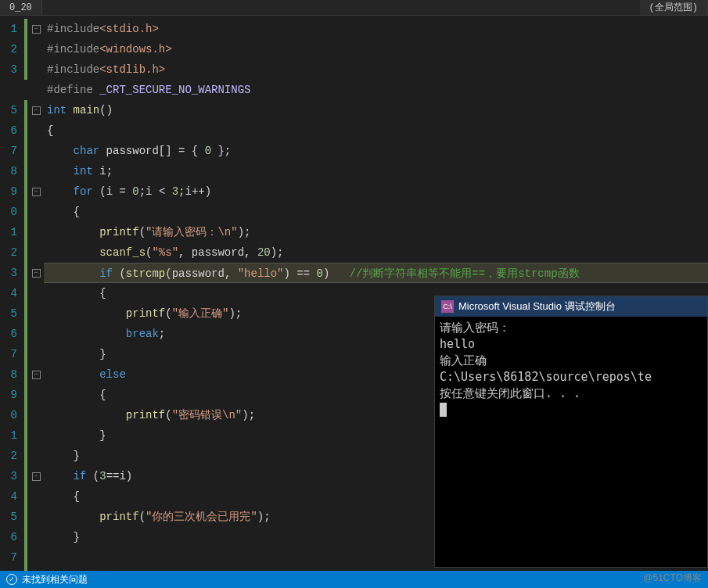 This screenshot has width=708, height=588. What do you see at coordinates (376, 151) in the screenshot?
I see `code-line: char password[] = { 0 };` at bounding box center [376, 151].